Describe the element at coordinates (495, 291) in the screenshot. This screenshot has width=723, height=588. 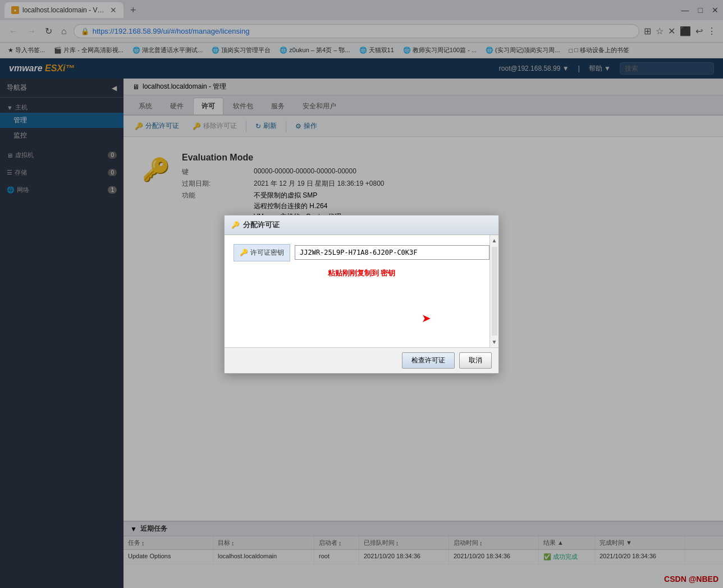
I see `scroll-track` at that location.